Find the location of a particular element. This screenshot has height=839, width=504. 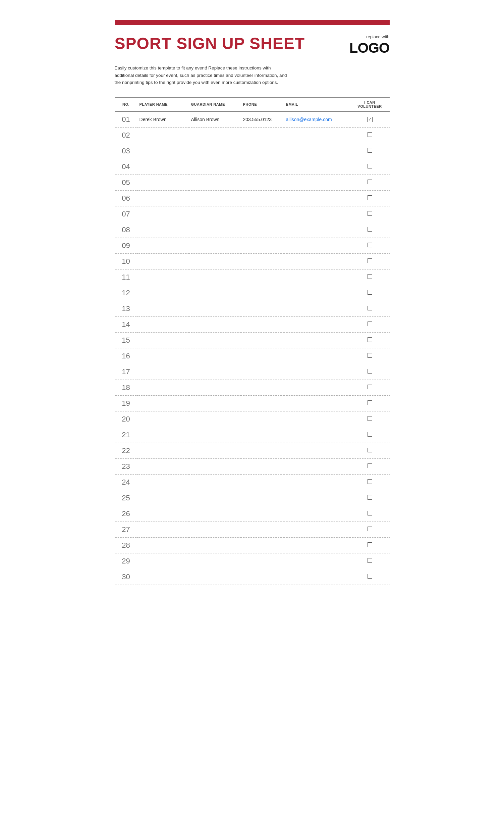

row-30-guardian is located at coordinates (215, 577).